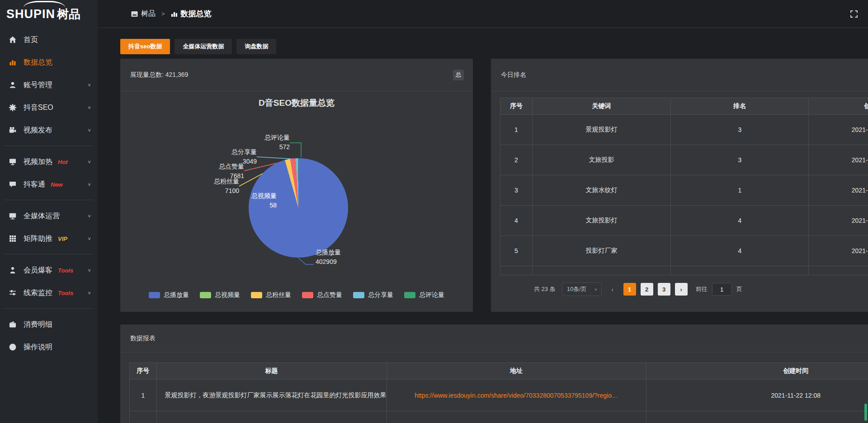 This screenshot has width=868, height=423. I want to click on sidebar: SHUPIN 树品 首页 数据总览 账号管理 ∨ 抖音SEO ∨, so click(49, 212).